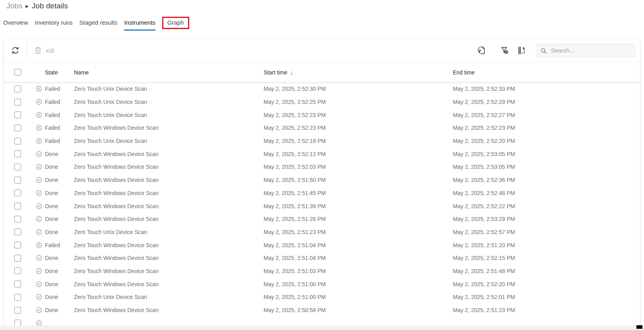  What do you see at coordinates (522, 51) in the screenshot?
I see `choose-columns-button` at bounding box center [522, 51].